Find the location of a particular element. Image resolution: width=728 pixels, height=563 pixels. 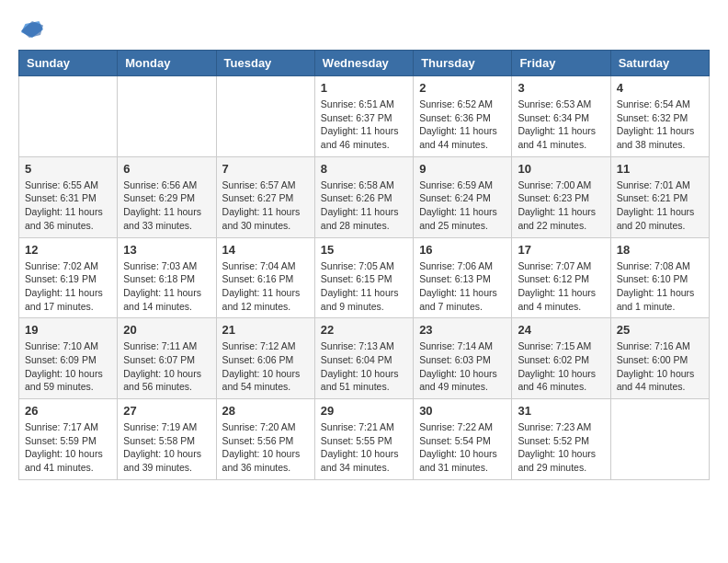

calendar-day-cell: 15Sunrise: 7:05 AM Sunset: 6:15 PM Dayli… is located at coordinates (364, 278).